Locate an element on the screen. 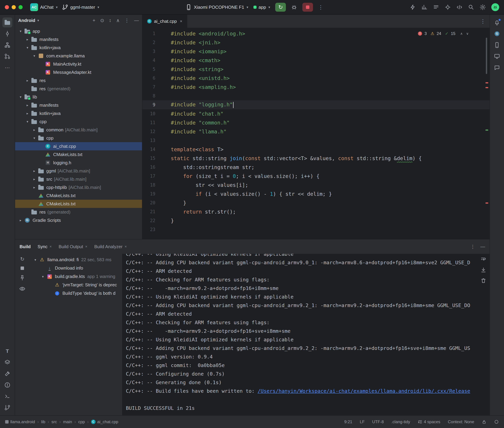 This screenshot has width=504, height=428. line-number: 12 is located at coordinates (152, 132).